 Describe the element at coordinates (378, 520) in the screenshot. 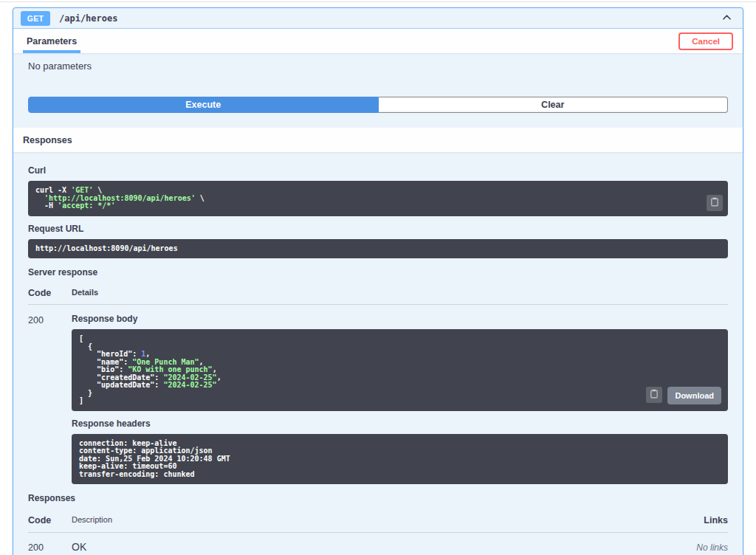

I see `responses-table-head: Code Description Links` at that location.